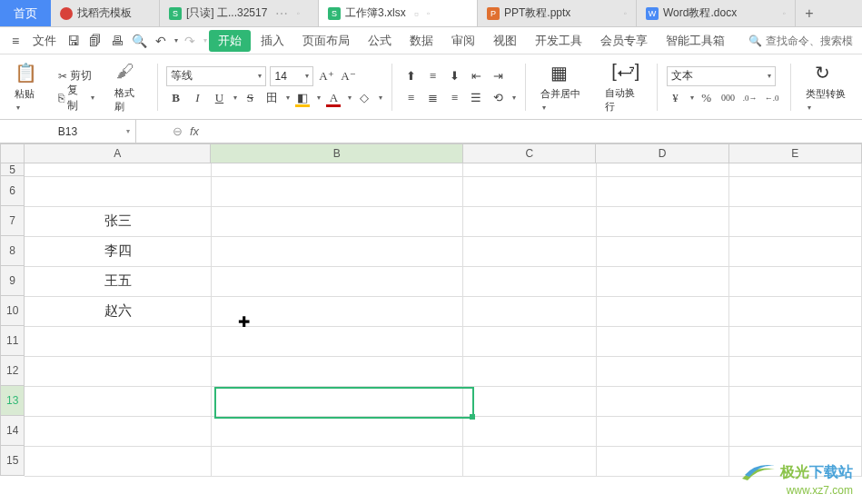 Image resolution: width=862 pixels, height=504 pixels. Describe the element at coordinates (13, 191) in the screenshot. I see `row-header-6: 6` at that location.